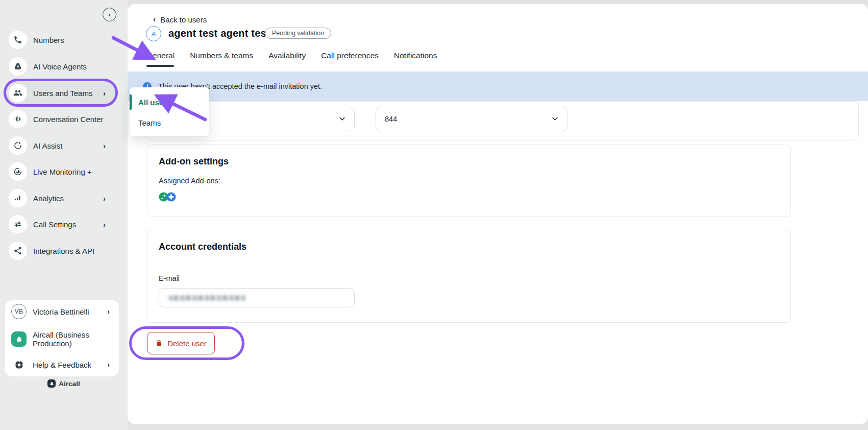  Describe the element at coordinates (18, 251) in the screenshot. I see `share-nodes-icon` at that location.